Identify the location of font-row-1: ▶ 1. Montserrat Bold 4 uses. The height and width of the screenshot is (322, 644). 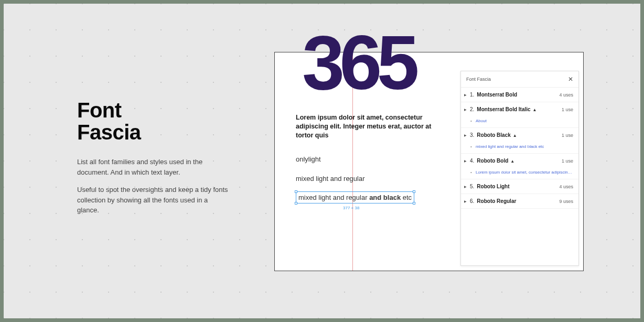
(520, 95).